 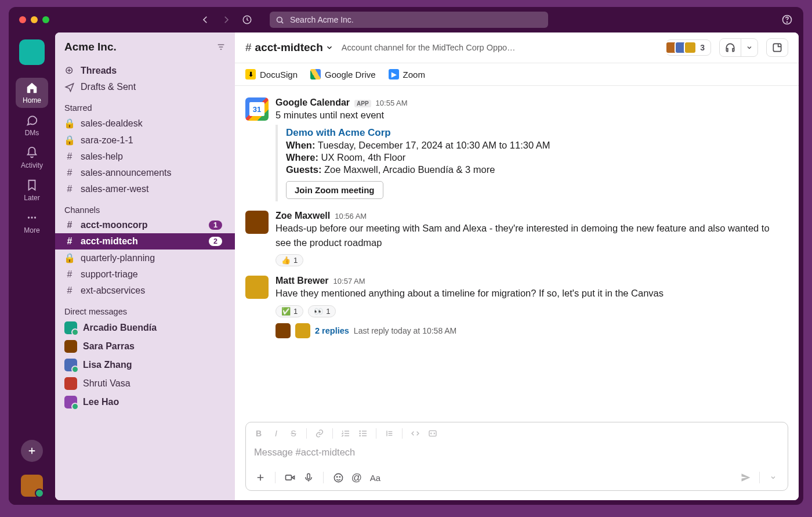 What do you see at coordinates (145, 87) in the screenshot?
I see `sidebar-drafts: Drafts & Sent` at bounding box center [145, 87].